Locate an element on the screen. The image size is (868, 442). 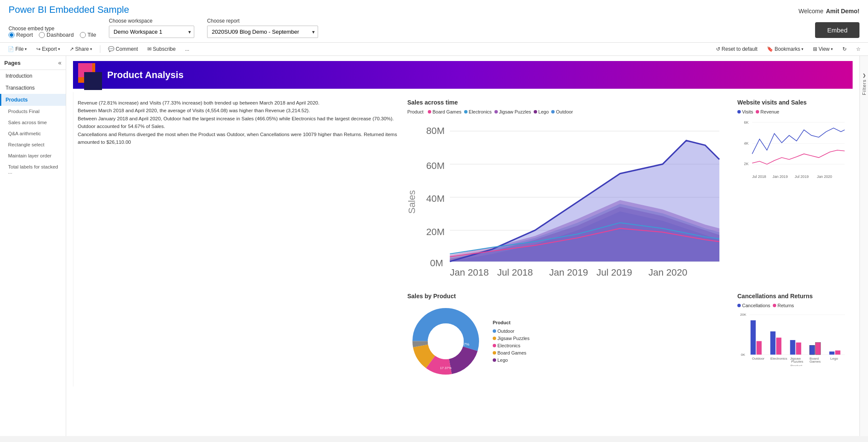
donut-chart-title: Sales by Product is located at coordinates (568, 296).